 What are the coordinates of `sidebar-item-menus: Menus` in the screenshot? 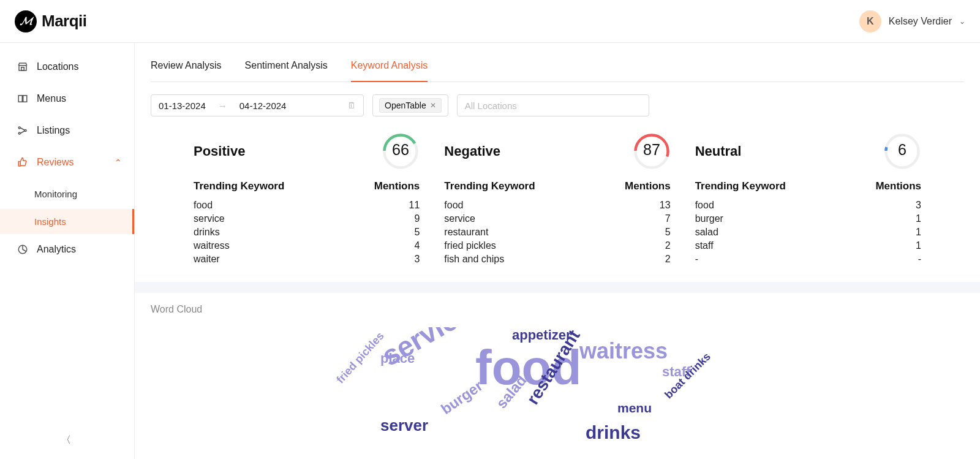 It's located at (67, 99).